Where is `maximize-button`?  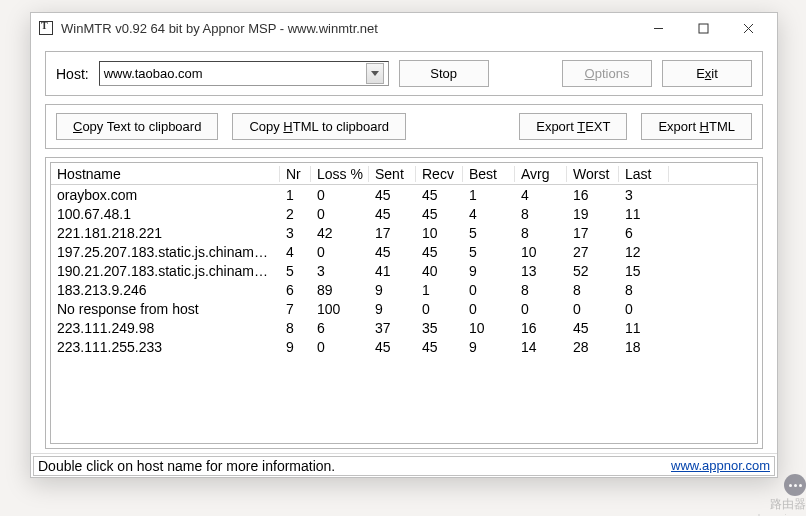 maximize-button is located at coordinates (704, 28).